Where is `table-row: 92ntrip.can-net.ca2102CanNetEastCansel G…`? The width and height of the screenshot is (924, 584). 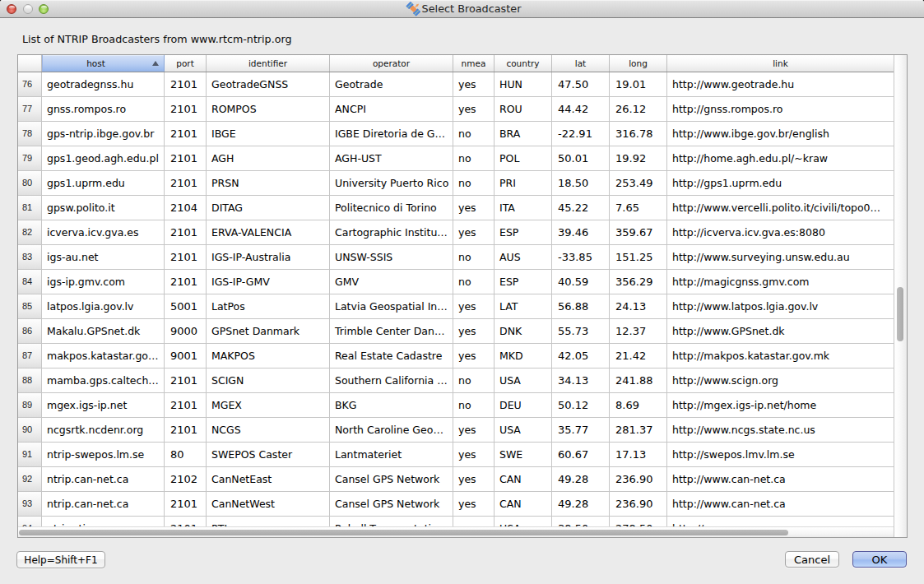 table-row: 92ntrip.can-net.ca2102CanNetEastCansel G… is located at coordinates (456, 480).